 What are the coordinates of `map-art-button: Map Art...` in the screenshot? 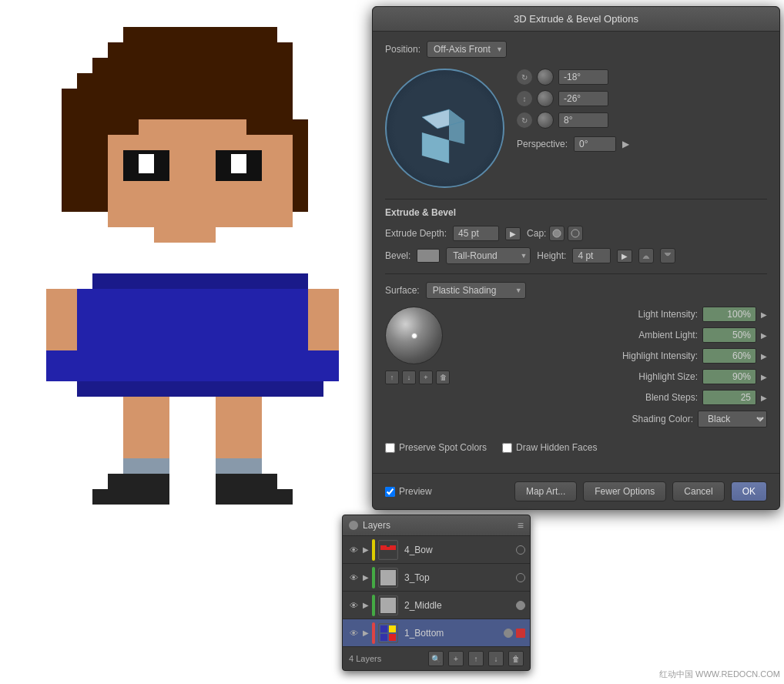 It's located at (545, 491).